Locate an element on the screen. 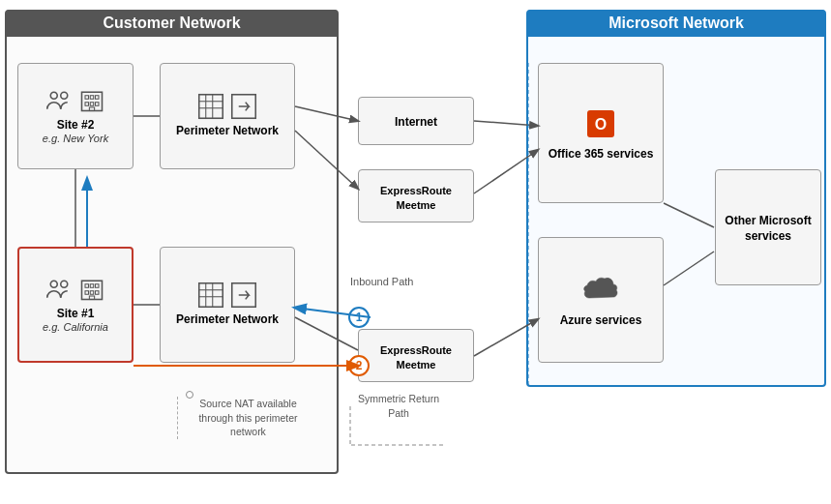 The width and height of the screenshot is (831, 504). site2-node: Site #2 e.g. New York is located at coordinates (75, 116).